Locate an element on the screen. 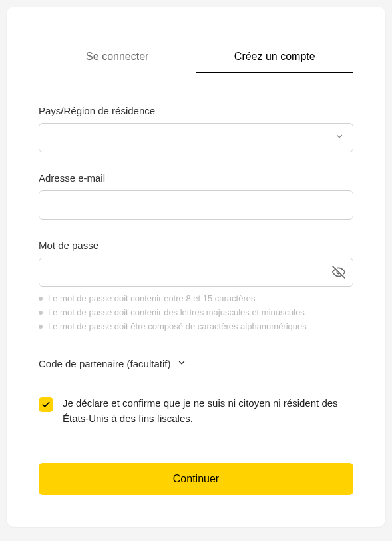  password-hints: Le mot de passe doit contenir entre 8 et… is located at coordinates (196, 313).